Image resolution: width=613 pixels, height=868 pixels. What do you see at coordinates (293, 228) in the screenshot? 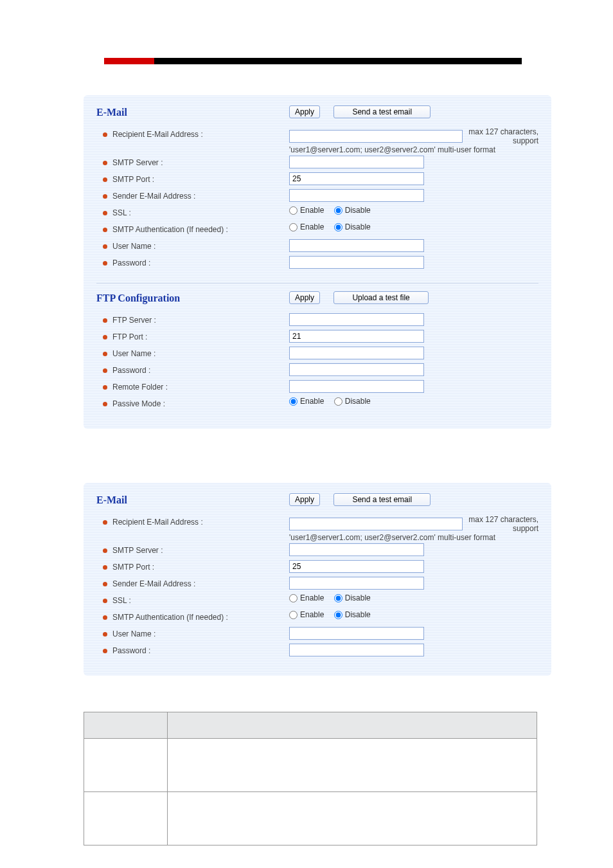
I see `auth-enable-radio` at bounding box center [293, 228].